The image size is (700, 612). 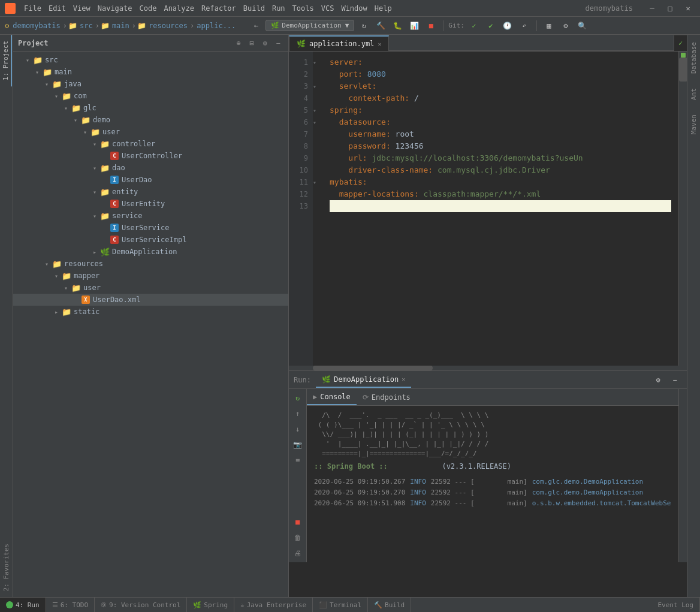 What do you see at coordinates (670, 8) in the screenshot?
I see `maximize-btn: □` at bounding box center [670, 8].